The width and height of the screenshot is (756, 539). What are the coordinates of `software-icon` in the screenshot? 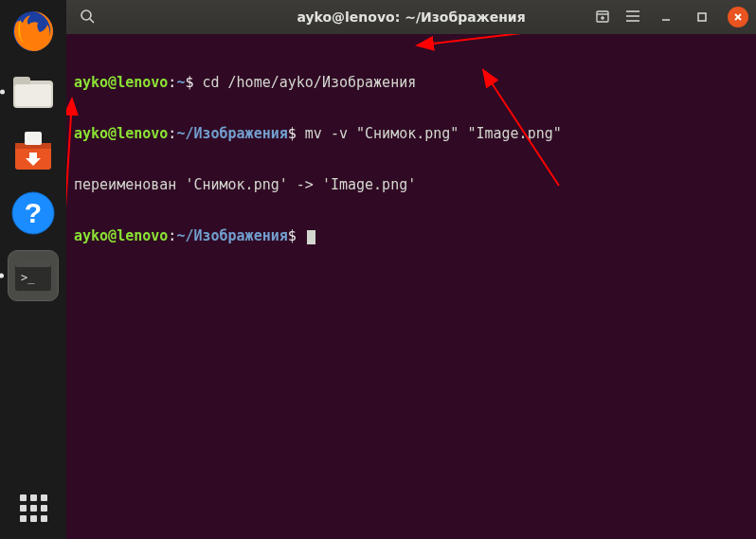 It's located at (33, 153).